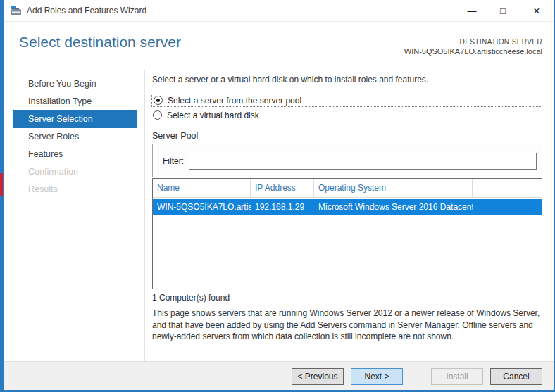  I want to click on close-icon: ×, so click(537, 11).